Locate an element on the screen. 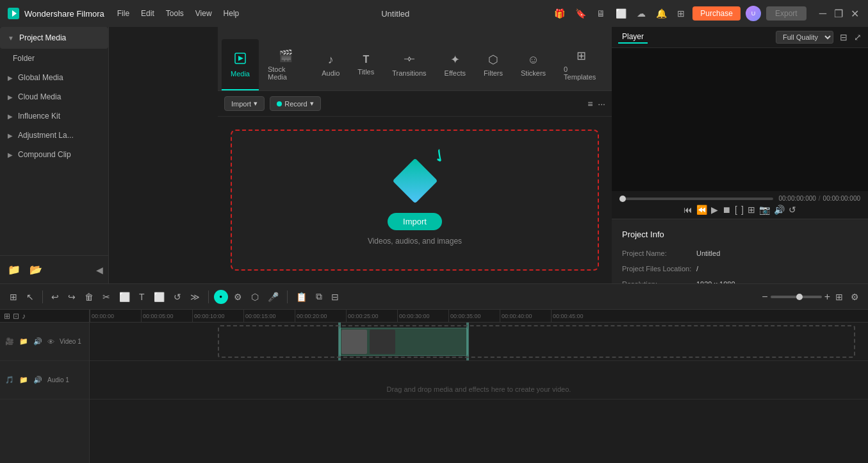 Image resolution: width=868 pixels, height=463 pixels. timeline-pointer-button: ↖ is located at coordinates (30, 297).